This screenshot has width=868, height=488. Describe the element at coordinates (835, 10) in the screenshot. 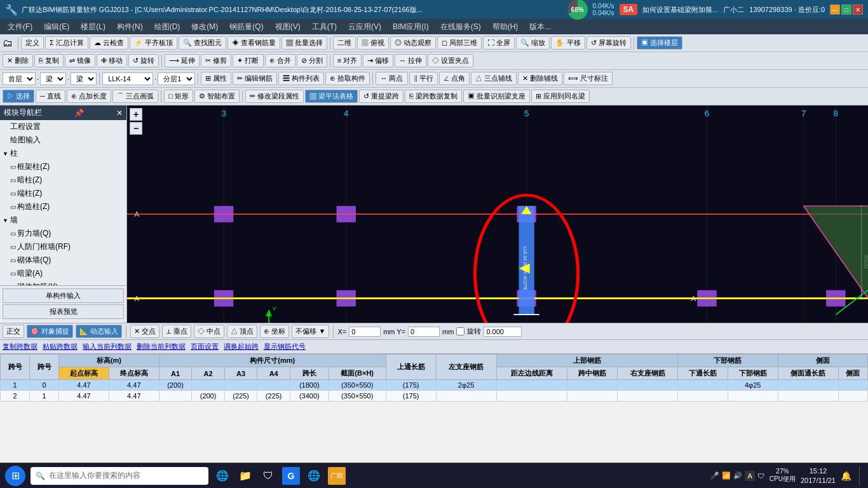

I see `minimize-button: —` at that location.